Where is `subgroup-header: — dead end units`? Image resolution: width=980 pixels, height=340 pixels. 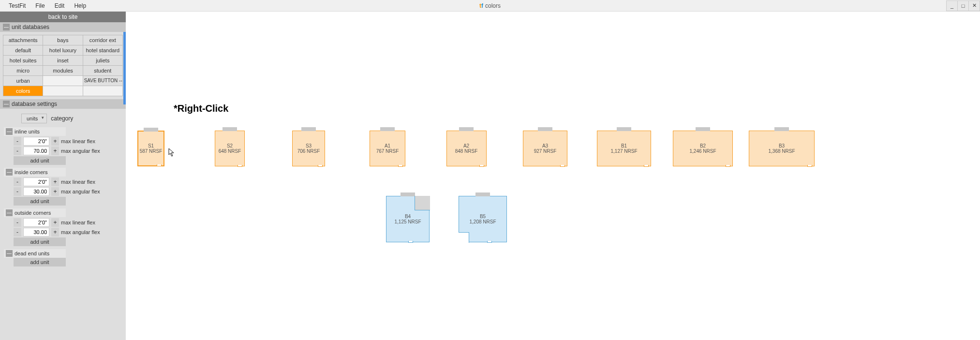 subgroup-header: — dead end units is located at coordinates (35, 253).